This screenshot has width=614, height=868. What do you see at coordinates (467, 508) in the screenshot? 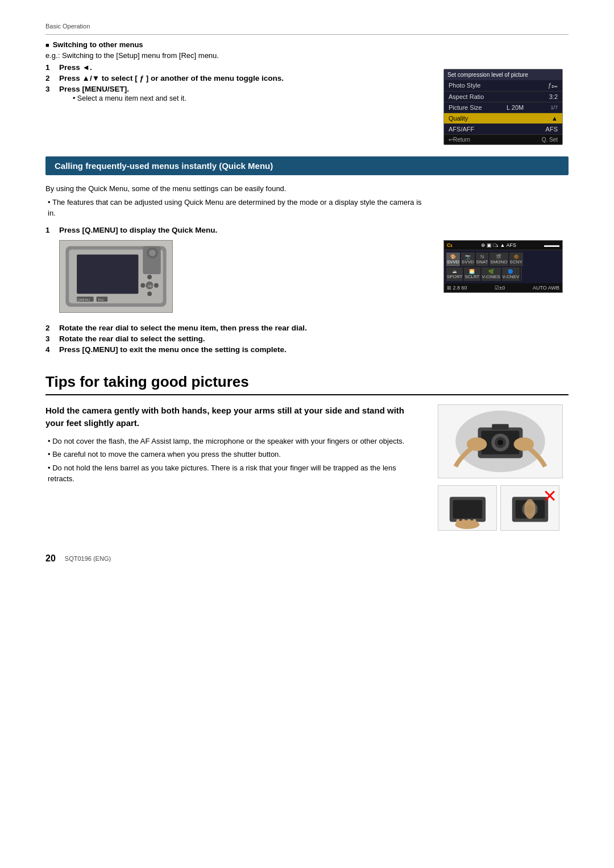
I see `tips-illustration-correct` at bounding box center [467, 508].